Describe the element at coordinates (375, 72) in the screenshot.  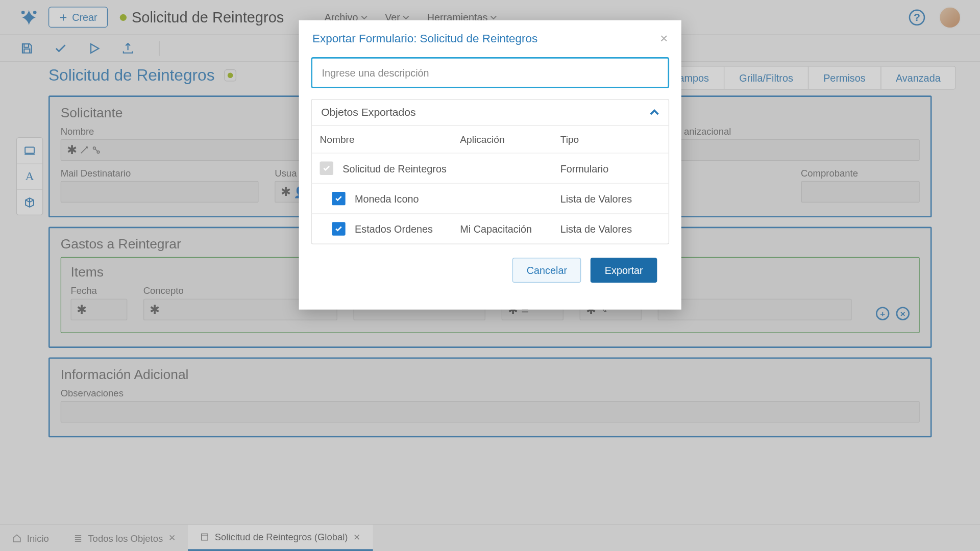
I see `placeholder: Ingrese una descripción` at that location.